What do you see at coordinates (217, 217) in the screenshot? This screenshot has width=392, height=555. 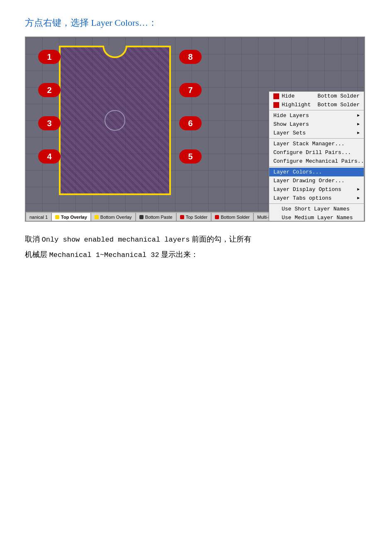 I see `tab-dot-bottom-solder` at bounding box center [217, 217].